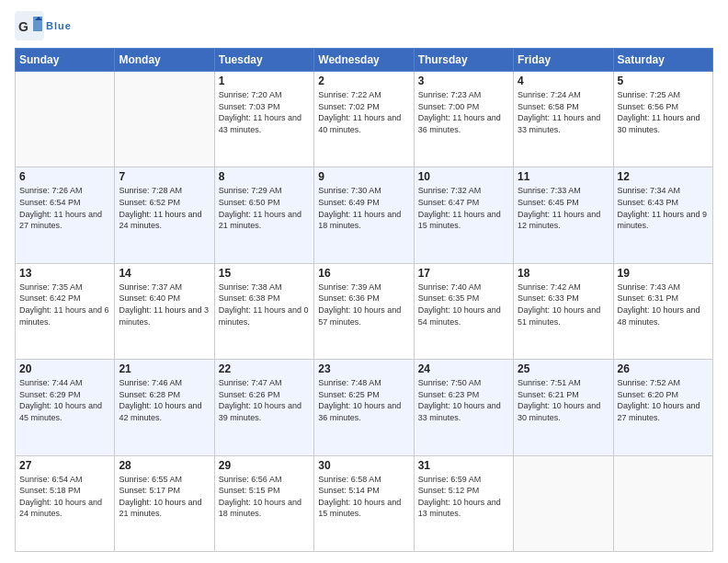 This screenshot has height=563, width=728. Describe the element at coordinates (364, 408) in the screenshot. I see `calendar-cell: 23Sunrise: 7:48 AM Sunset: 6:25 PM Dayli…` at that location.